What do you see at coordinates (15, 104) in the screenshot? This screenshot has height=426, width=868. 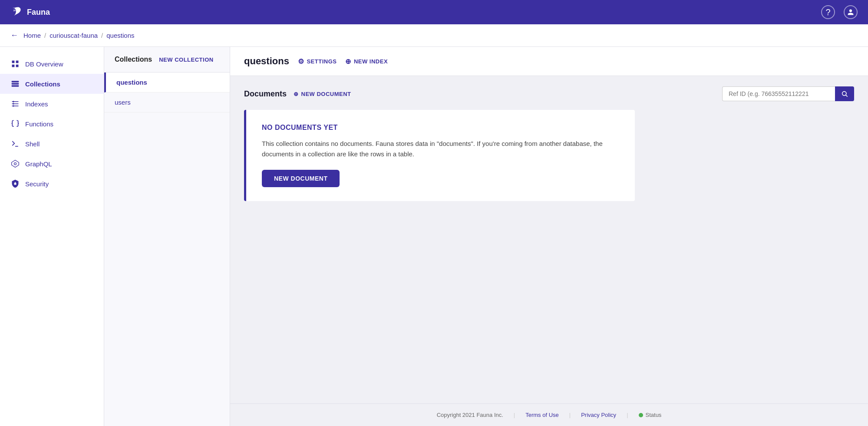 I see `indexes-icon` at bounding box center [15, 104].